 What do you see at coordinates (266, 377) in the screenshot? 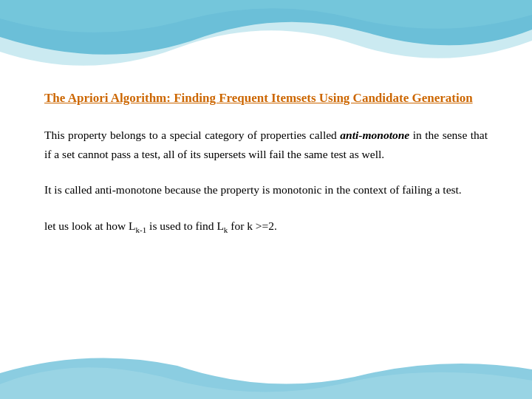
I see `wave-bottom-decoration` at bounding box center [266, 377].